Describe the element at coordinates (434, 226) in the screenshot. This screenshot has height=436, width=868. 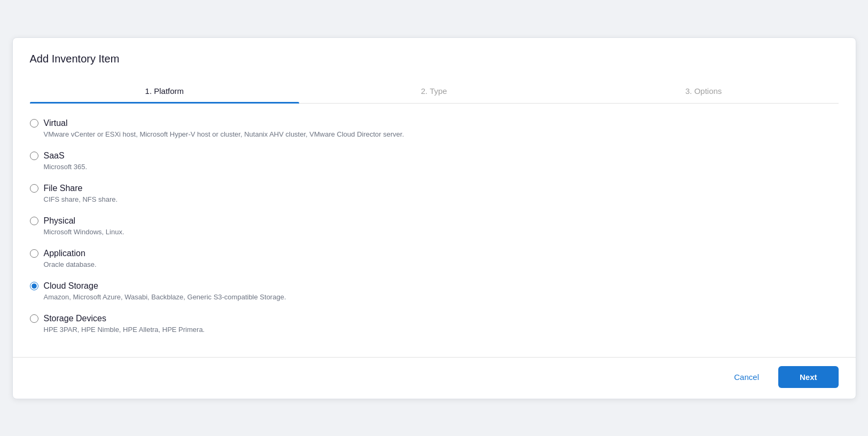
I see `option-physical: Physical Microsoft Windows, Linux.` at that location.